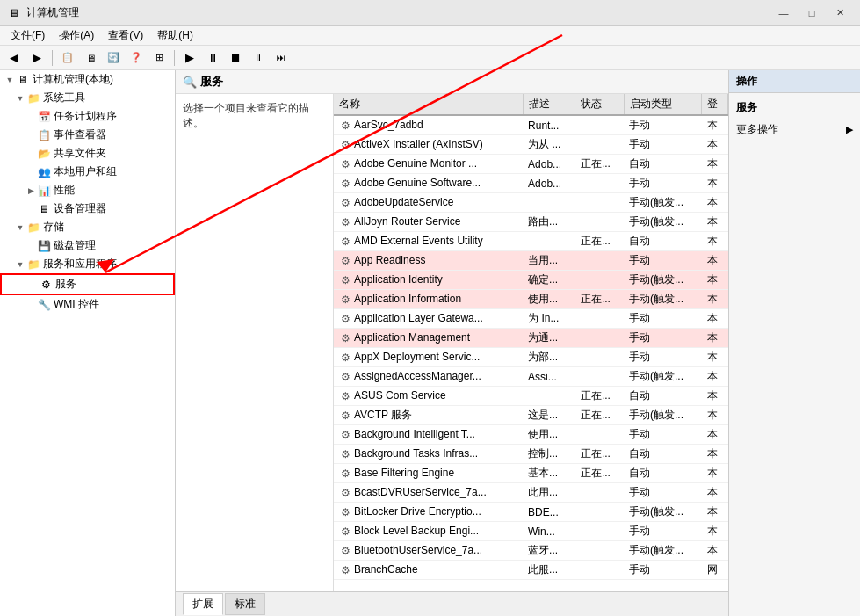  I want to click on tab-standard: 标准, so click(245, 605).